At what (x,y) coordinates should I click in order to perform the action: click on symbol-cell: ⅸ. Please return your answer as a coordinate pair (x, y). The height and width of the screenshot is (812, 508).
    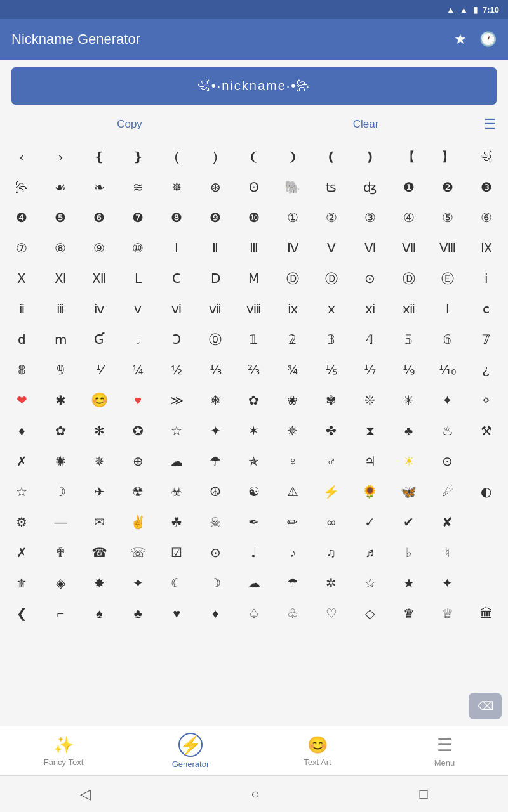
    Looking at the image, I should click on (293, 309).